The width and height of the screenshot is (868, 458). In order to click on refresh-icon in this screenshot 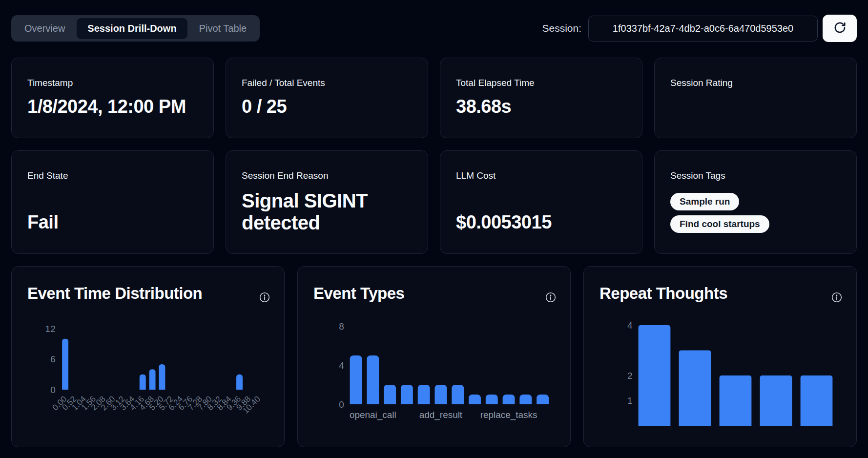, I will do `click(840, 28)`.